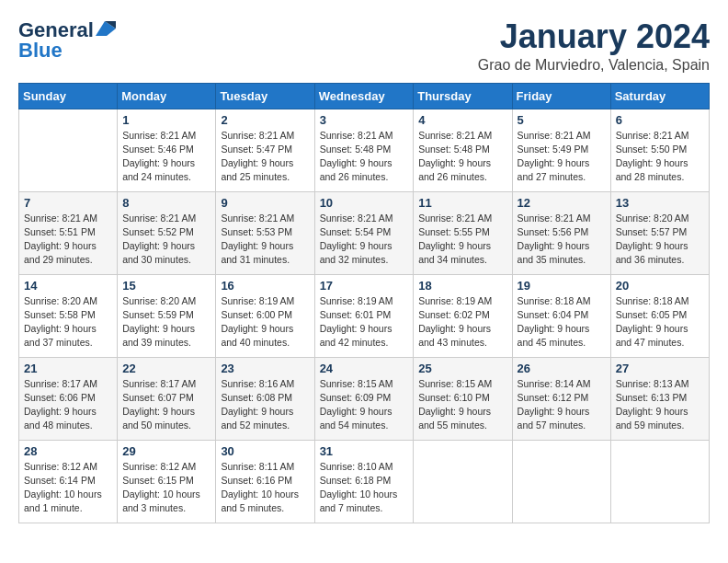 Image resolution: width=728 pixels, height=563 pixels. What do you see at coordinates (364, 488) in the screenshot?
I see `day-info: Sunrise: 8:10 AMSunset: 6:18 PMDaylight:…` at bounding box center [364, 488].